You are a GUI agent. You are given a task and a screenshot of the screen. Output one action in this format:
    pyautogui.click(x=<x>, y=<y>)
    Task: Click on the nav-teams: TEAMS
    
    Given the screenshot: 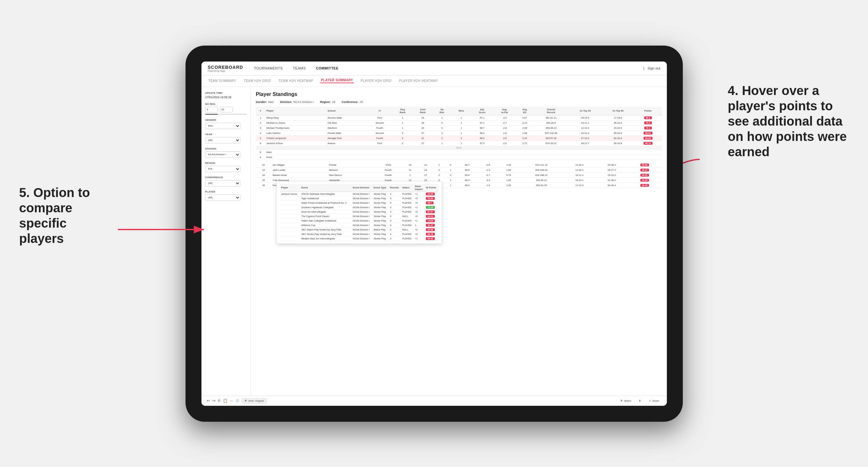 What is the action you would take?
    pyautogui.click(x=299, y=68)
    